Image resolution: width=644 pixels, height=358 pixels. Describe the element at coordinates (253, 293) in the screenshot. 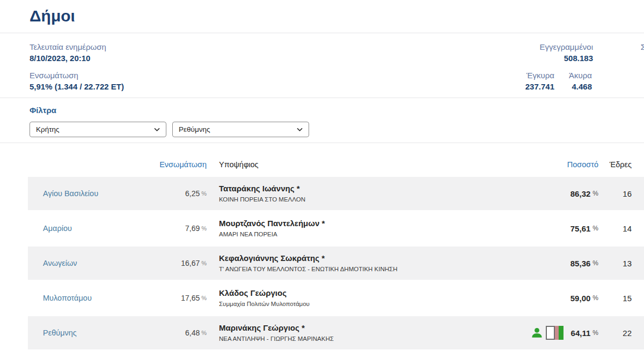

I see `candidate-name: Κλάδος Γεώργιος` at that location.